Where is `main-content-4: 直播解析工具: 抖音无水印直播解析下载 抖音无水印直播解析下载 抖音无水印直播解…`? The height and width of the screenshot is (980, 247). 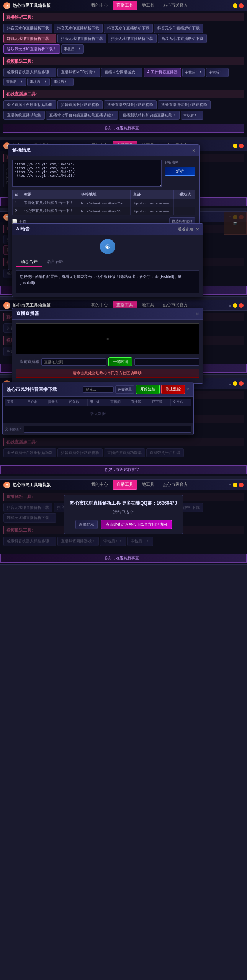
main-content-4: 直播解析工具: 抖音无水印直播解析下载 抖音无水印直播解析下载 抖音无水印直播解… is located at coordinates (123, 336).